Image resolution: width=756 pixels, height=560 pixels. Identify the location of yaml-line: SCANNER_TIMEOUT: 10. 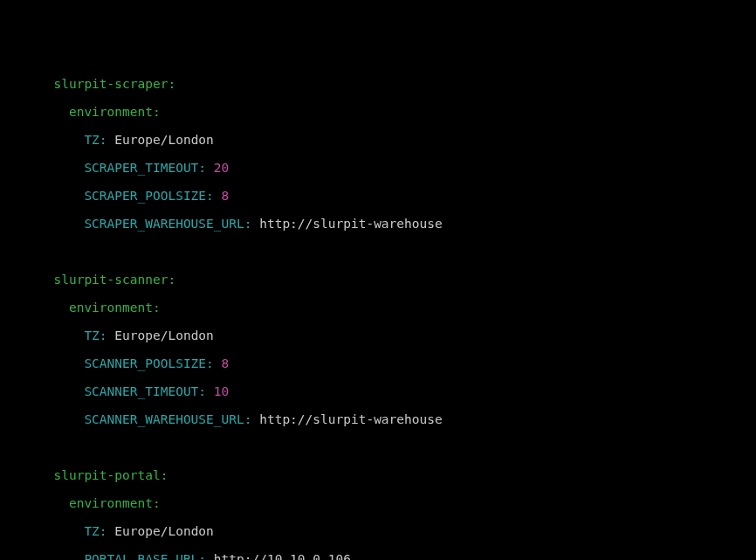
(378, 391).